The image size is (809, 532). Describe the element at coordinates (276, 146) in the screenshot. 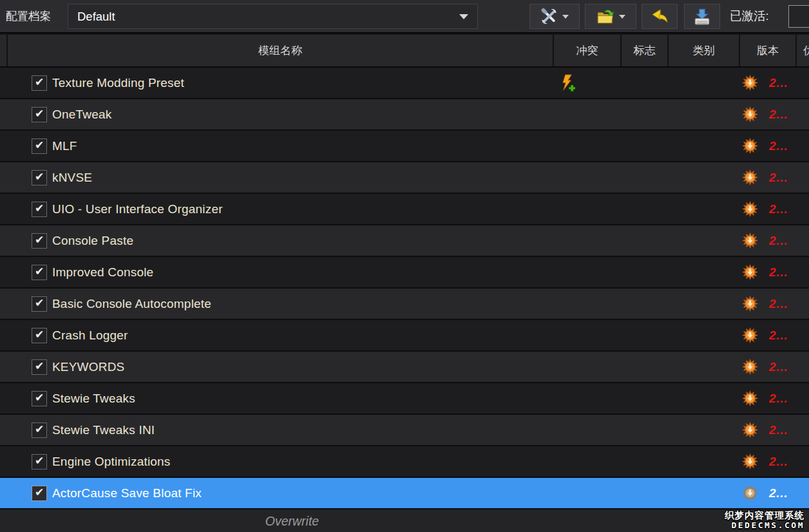

I see `mod-name-cell: ✔ MLF` at that location.